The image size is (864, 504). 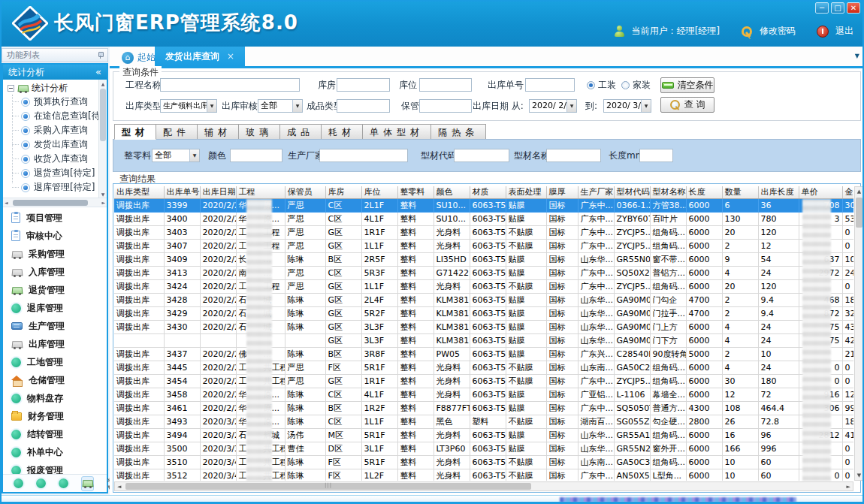 What do you see at coordinates (562, 192) in the screenshot?
I see `column-header: 膜厚` at bounding box center [562, 192].